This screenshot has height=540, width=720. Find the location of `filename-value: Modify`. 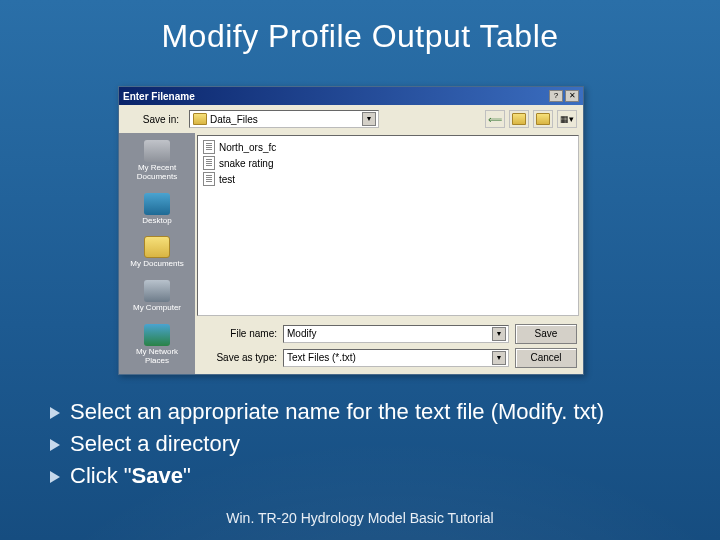

filename-value: Modify is located at coordinates (390, 334).